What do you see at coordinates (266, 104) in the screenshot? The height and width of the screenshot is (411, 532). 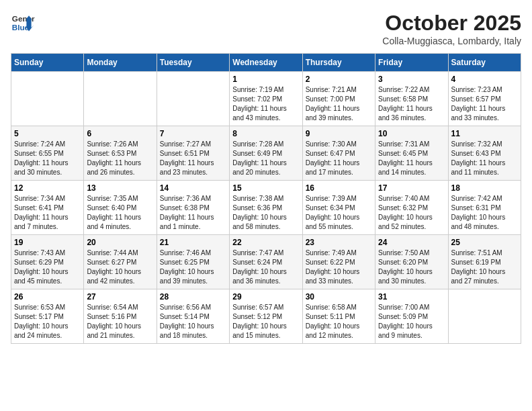 I see `day-info: Sunrise: 7:19 AM Sunset: 7:02 PM Dayligh…` at bounding box center [266, 104].